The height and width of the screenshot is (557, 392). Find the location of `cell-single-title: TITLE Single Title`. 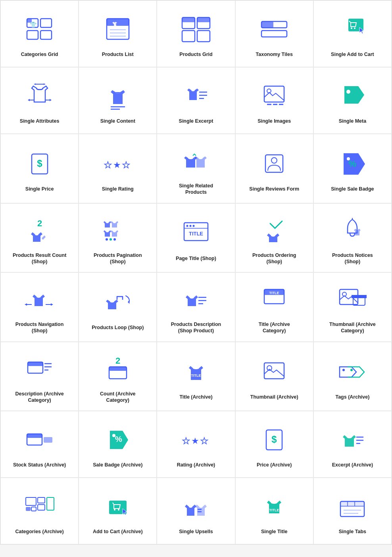

cell-single-title: TITLE Single Title is located at coordinates (275, 511).